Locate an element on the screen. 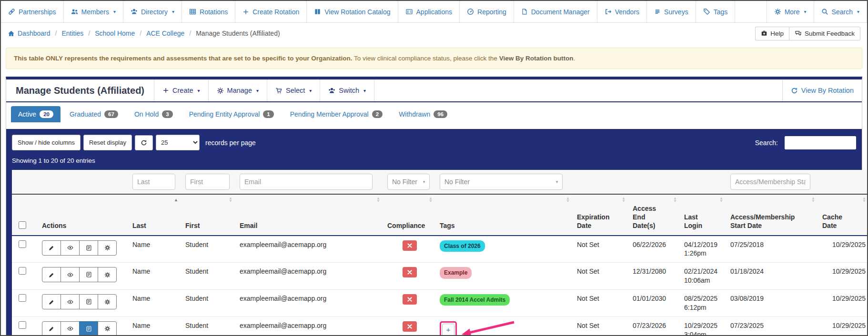 This screenshot has height=336, width=868. tab-count-badge: 1 is located at coordinates (268, 114).